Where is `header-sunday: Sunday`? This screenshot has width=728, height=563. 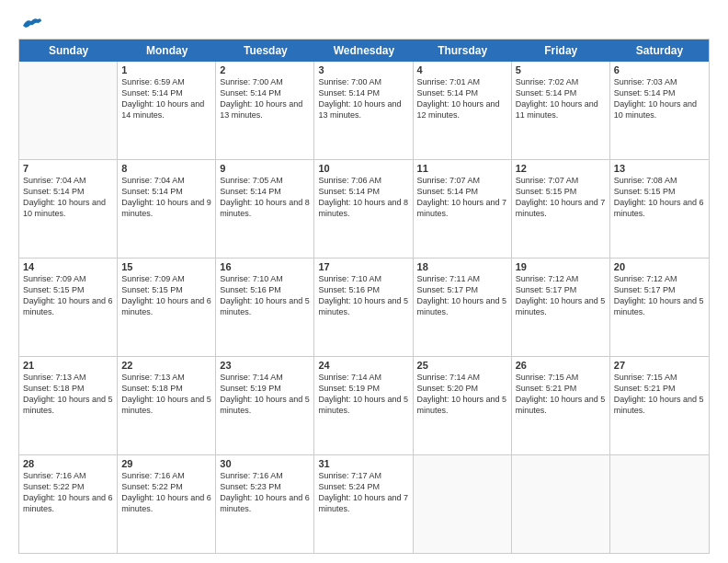 header-sunday: Sunday is located at coordinates (68, 51).